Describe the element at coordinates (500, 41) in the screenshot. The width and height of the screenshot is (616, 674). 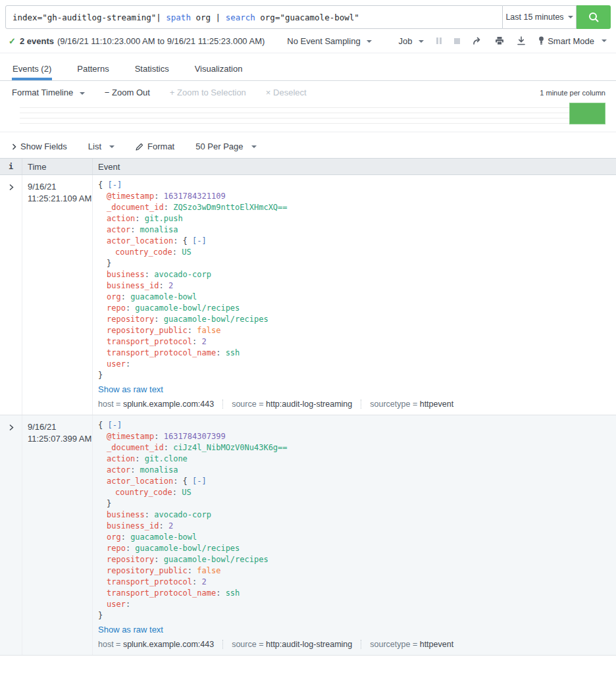
I see `print-button` at that location.